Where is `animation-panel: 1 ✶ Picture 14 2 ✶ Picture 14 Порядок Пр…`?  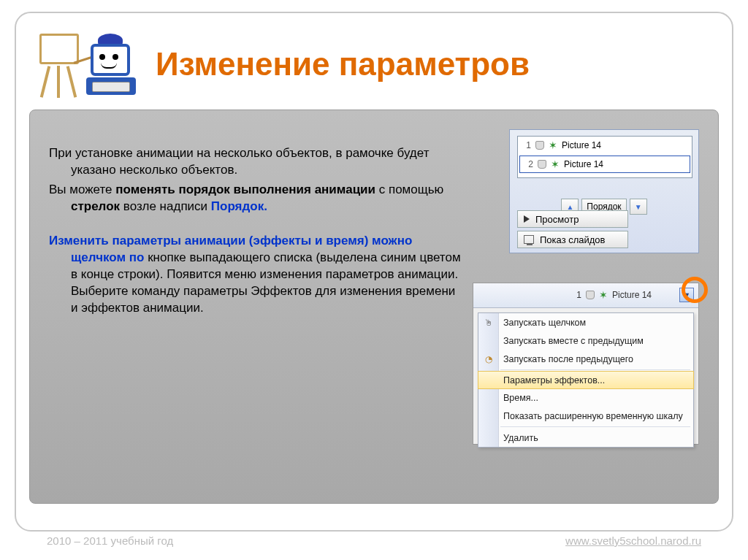
animation-panel: 1 ✶ Picture 14 2 ✶ Picture 14 Порядок Пр… is located at coordinates (604, 191).